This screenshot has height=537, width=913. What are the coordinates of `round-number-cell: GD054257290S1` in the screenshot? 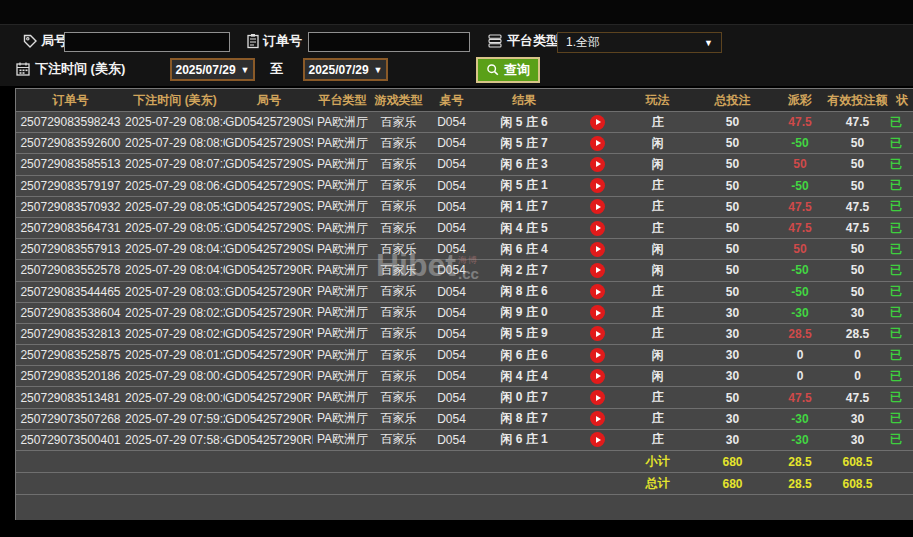 It's located at (269, 228).